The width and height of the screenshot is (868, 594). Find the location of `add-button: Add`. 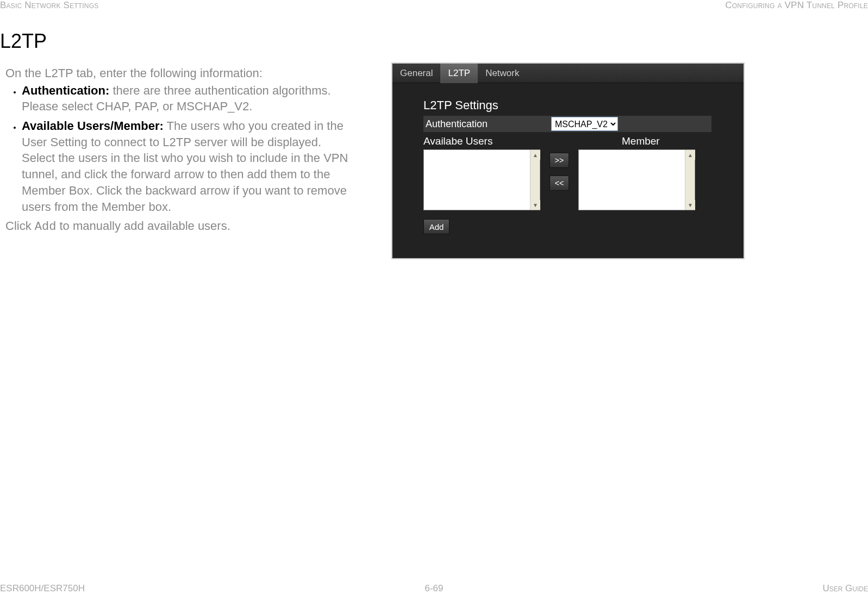

add-button: Add is located at coordinates (436, 227).